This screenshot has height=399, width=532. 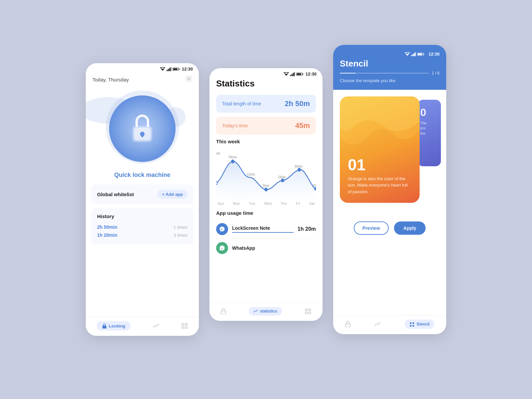 I want to click on phone-statistics: 12:30 Statistics Total length of time 2h…, so click(x=266, y=195).